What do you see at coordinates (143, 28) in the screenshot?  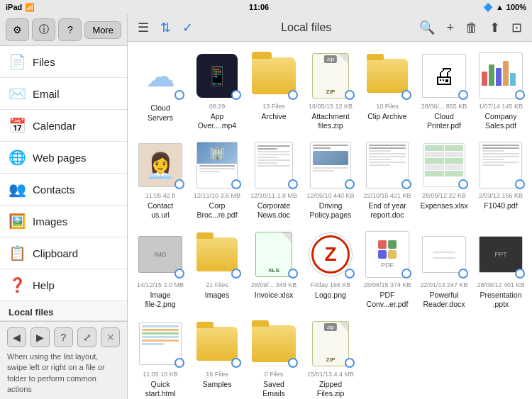 I see `menu-icon: ☰` at bounding box center [143, 28].